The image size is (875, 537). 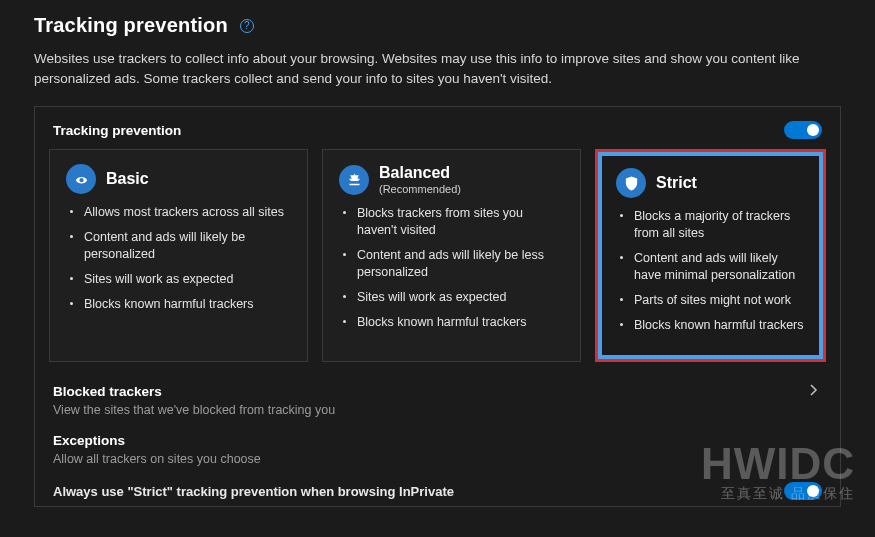 What do you see at coordinates (438, 410) in the screenshot?
I see `link-description: View the sites that we've blocked from t…` at bounding box center [438, 410].